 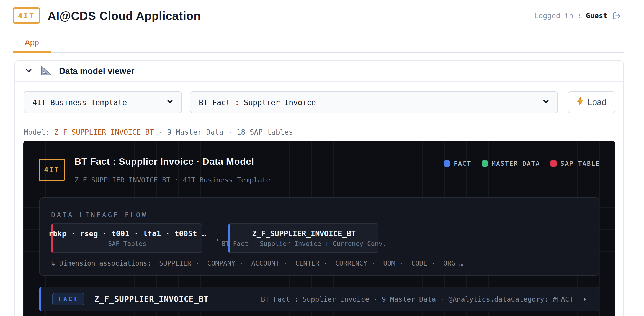 I want to click on right-arrow-icon: →, so click(x=215, y=238).